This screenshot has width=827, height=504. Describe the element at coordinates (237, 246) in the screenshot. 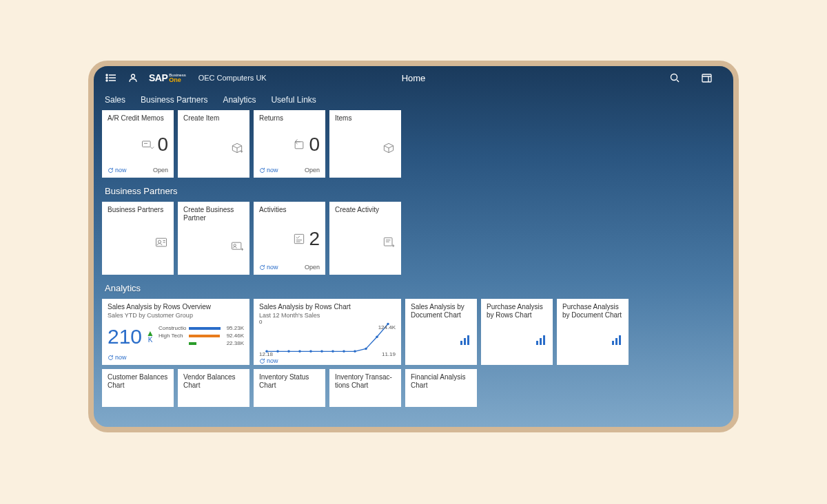

I see `bp-add-icon` at that location.